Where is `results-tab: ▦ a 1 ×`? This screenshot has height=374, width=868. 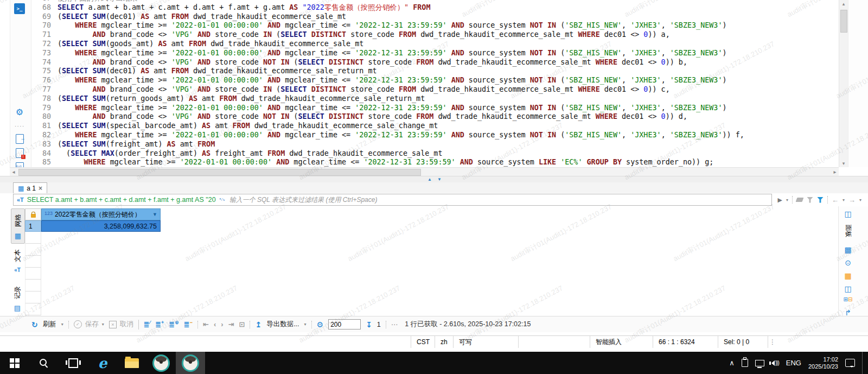
results-tab: ▦ a 1 × is located at coordinates (30, 188).